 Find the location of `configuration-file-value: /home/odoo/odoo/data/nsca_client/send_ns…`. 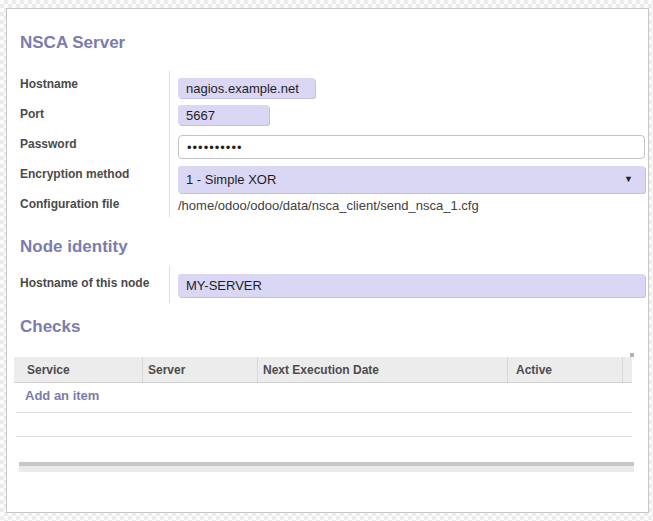

configuration-file-value: /home/odoo/odoo/data/nsca_client/send_ns… is located at coordinates (328, 206).